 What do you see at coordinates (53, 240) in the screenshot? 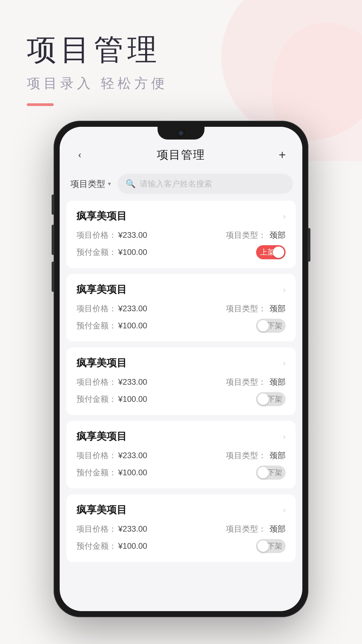
I see `volume-up-button` at bounding box center [53, 240].